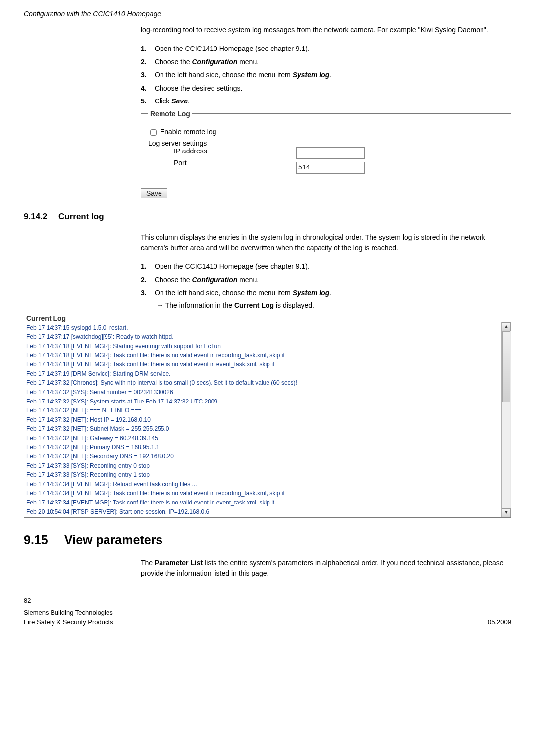 The image size is (535, 756). I want to click on log-line: Feb 17 14:37:18 [EVENT MGR]: Starting ev…, so click(263, 347).